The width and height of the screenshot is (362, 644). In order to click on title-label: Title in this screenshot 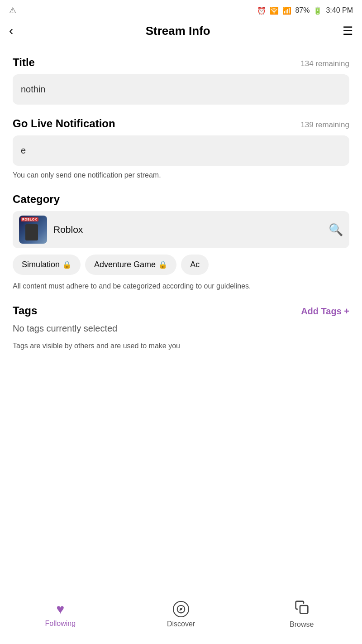, I will do `click(24, 62)`.